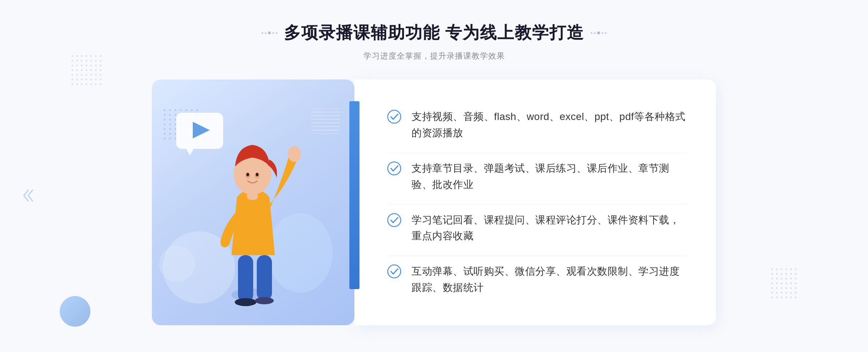 The height and width of the screenshot is (352, 868). What do you see at coordinates (90, 72) in the screenshot?
I see `dots-decoration-tl` at bounding box center [90, 72].